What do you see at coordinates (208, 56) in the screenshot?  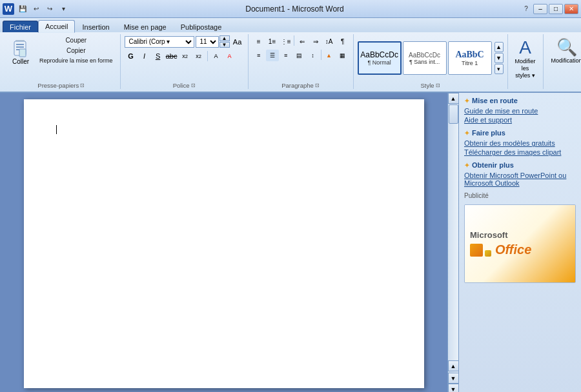 I see `divider` at bounding box center [208, 56].